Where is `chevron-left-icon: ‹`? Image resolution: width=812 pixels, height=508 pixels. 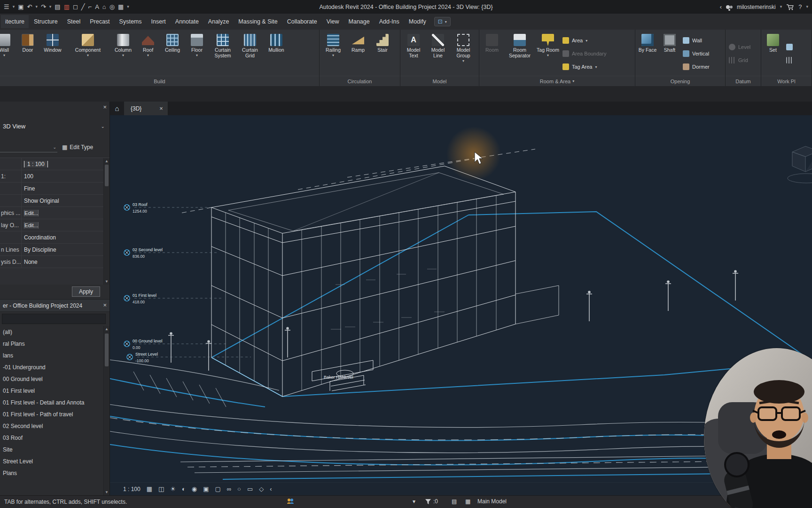
chevron-left-icon: ‹ is located at coordinates (721, 7).